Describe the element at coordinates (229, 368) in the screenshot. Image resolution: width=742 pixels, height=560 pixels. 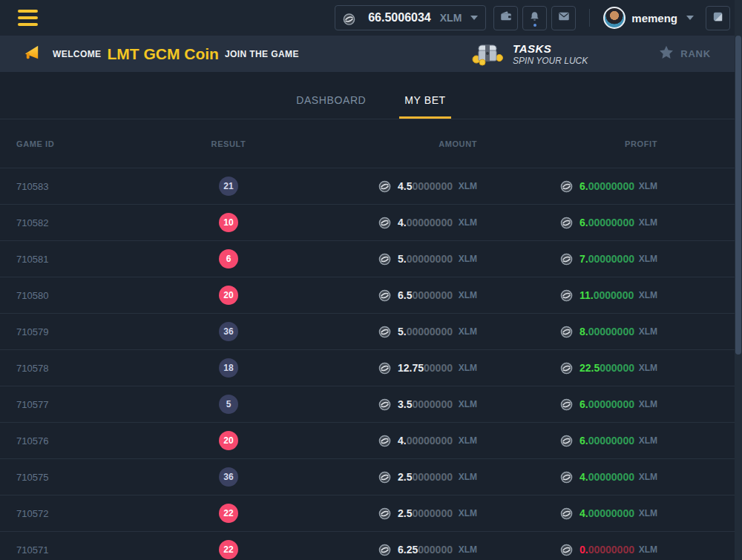
I see `result-badge: 18` at that location.